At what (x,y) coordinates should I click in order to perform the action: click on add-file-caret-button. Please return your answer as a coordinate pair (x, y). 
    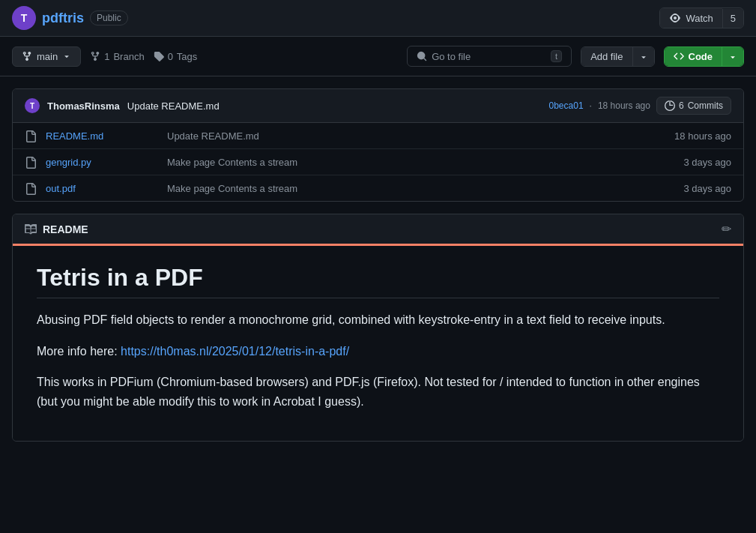
    Looking at the image, I should click on (643, 57).